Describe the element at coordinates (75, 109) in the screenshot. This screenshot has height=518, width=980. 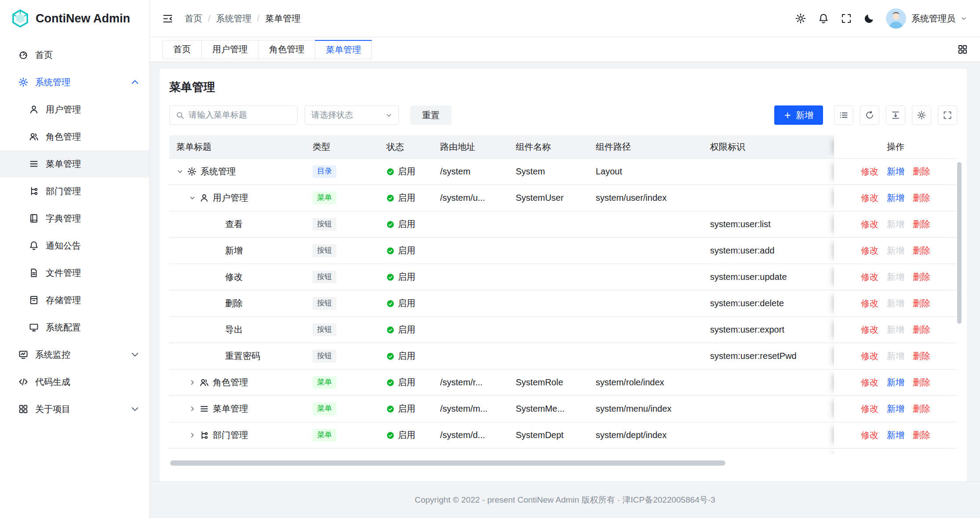
I see `sidebar-item-user: 用户管理` at that location.